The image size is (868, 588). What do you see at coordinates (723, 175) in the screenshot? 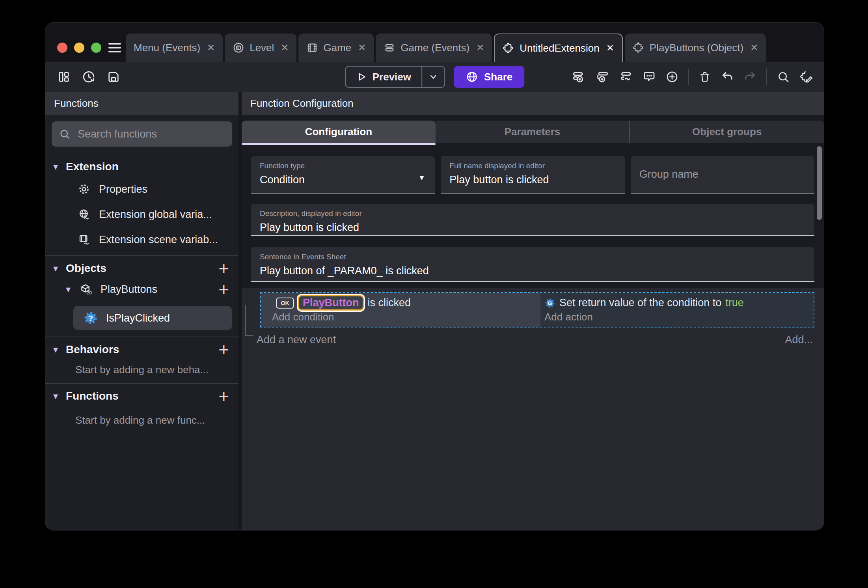
I see `group-name-field: Group name` at bounding box center [723, 175].